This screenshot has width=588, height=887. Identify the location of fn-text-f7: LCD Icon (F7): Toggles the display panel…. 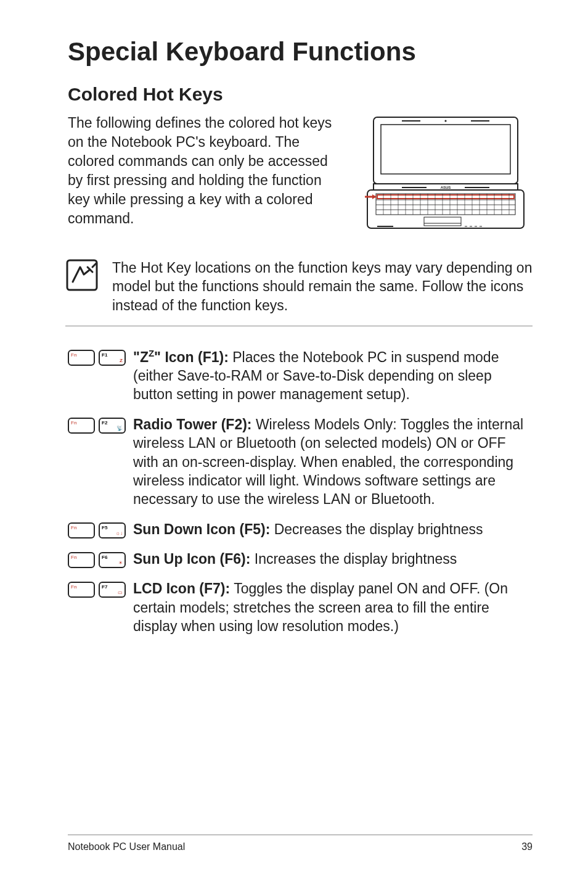
(333, 607).